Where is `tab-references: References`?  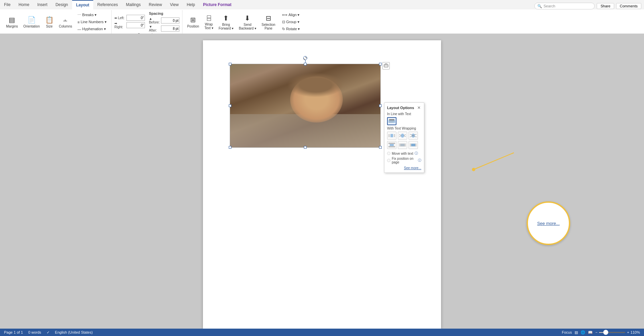
tab-references: References is located at coordinates (107, 5).